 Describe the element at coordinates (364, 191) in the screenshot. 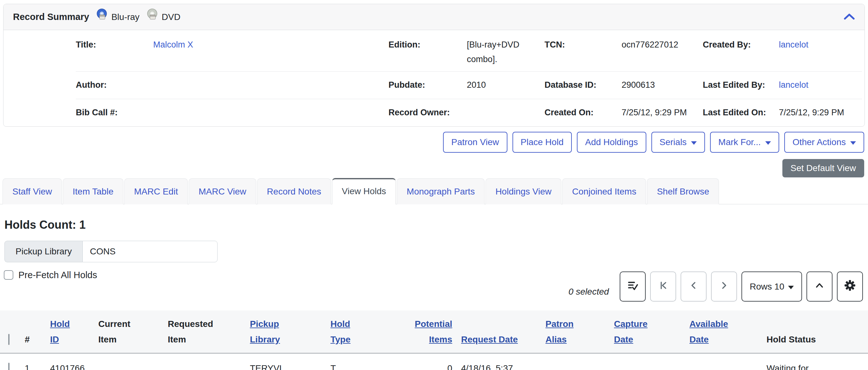

I see `tab-view-holds: View Holds` at that location.